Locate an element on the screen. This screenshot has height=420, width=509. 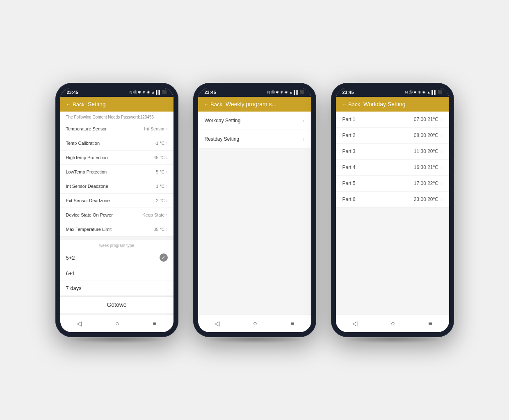
settings-item-1: Temp Calibration -1 ℃ › is located at coordinates (117, 144).